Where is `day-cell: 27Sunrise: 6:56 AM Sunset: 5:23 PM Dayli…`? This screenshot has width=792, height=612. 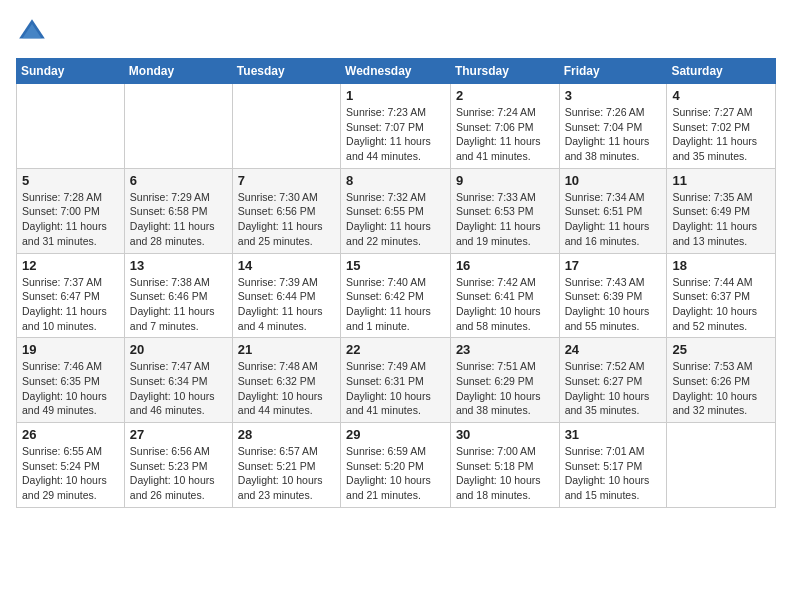
day-cell: 27Sunrise: 6:56 AM Sunset: 5:23 PM Dayli… is located at coordinates (178, 466).